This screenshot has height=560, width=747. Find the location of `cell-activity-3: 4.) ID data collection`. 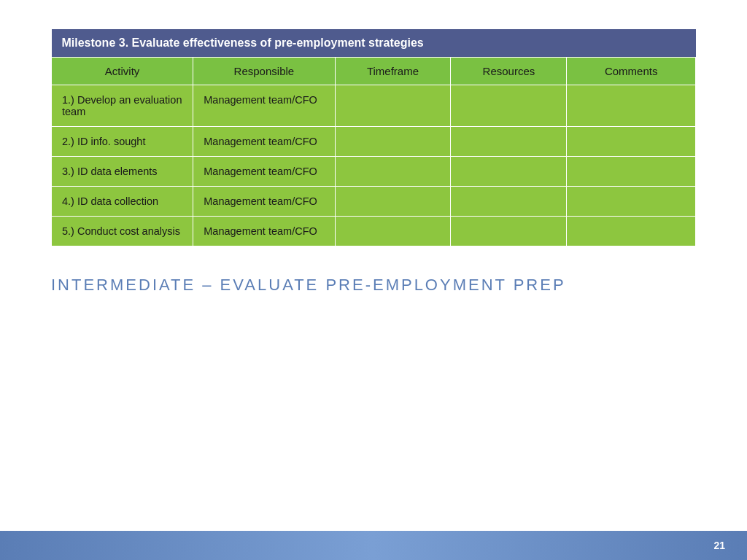

cell-activity-3: 4.) ID data collection is located at coordinates (123, 201).